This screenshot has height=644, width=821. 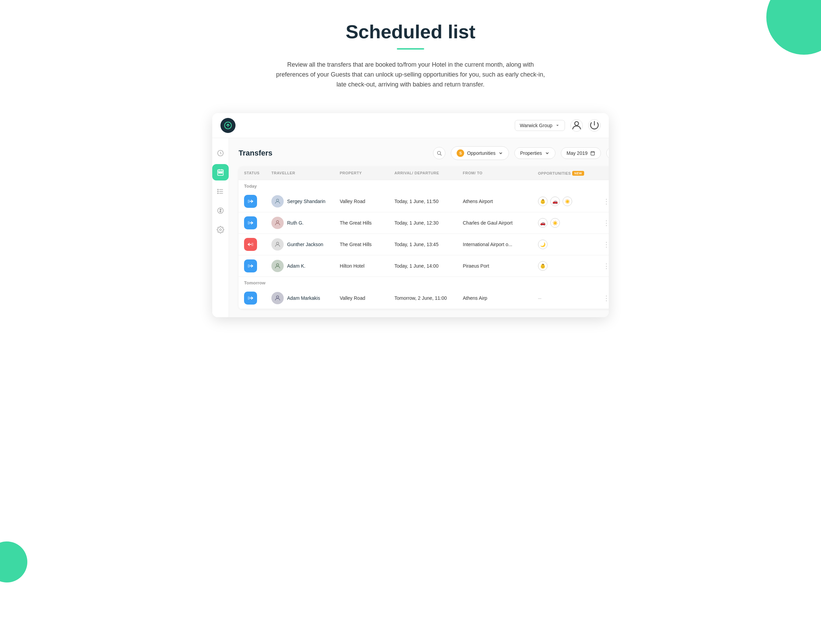 What do you see at coordinates (581, 153) in the screenshot?
I see `date-filter: May 2019` at bounding box center [581, 153].